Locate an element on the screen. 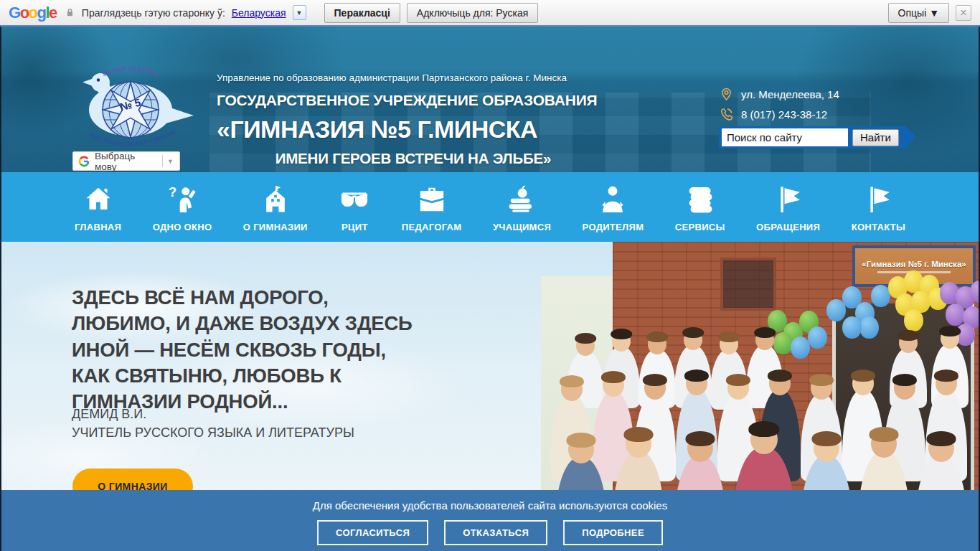 Image resolution: width=980 pixels, height=551 pixels. cookie-banner: Для обеспечения удобства пользователей с… is located at coordinates (490, 521).